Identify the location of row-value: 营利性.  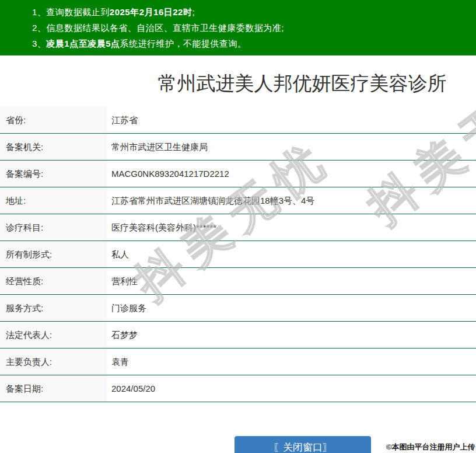
(292, 281).